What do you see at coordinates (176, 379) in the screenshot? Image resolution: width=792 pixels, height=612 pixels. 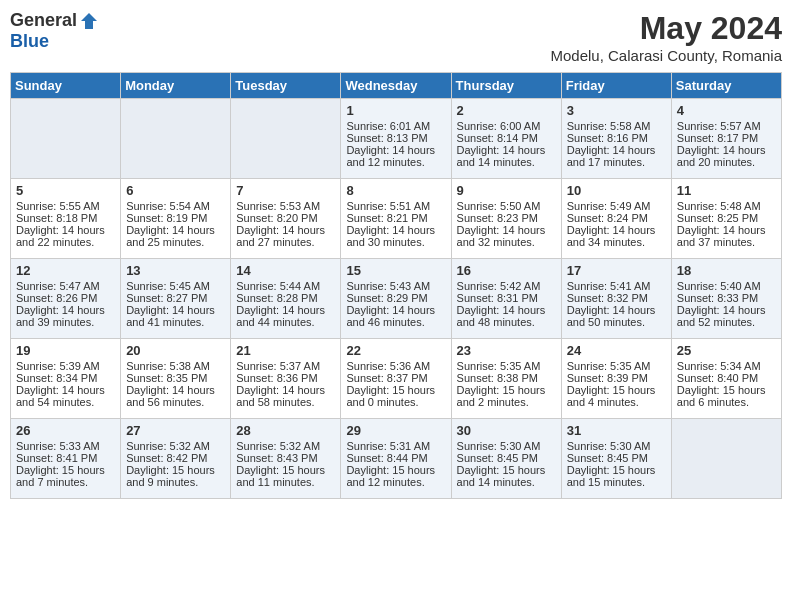 I see `calendar-cell: 20Sunrise: 5:38 AMSunset: 8:35 PMDayligh…` at bounding box center [176, 379].